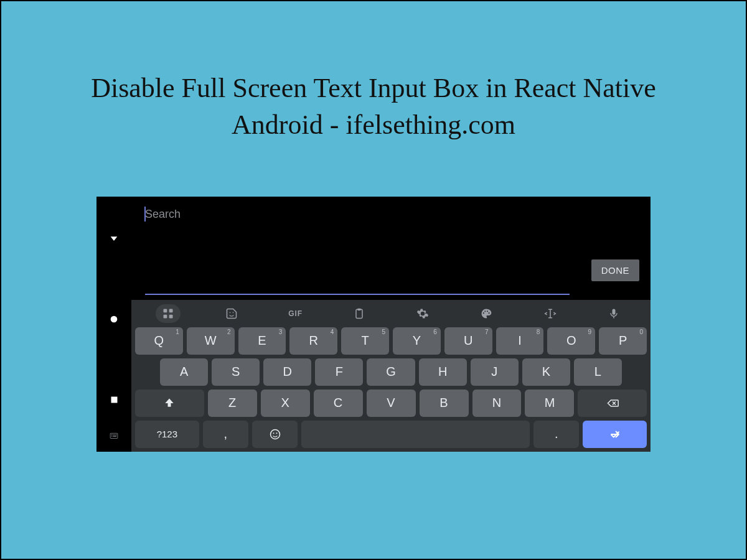  I want to click on mic-icon, so click(614, 314).